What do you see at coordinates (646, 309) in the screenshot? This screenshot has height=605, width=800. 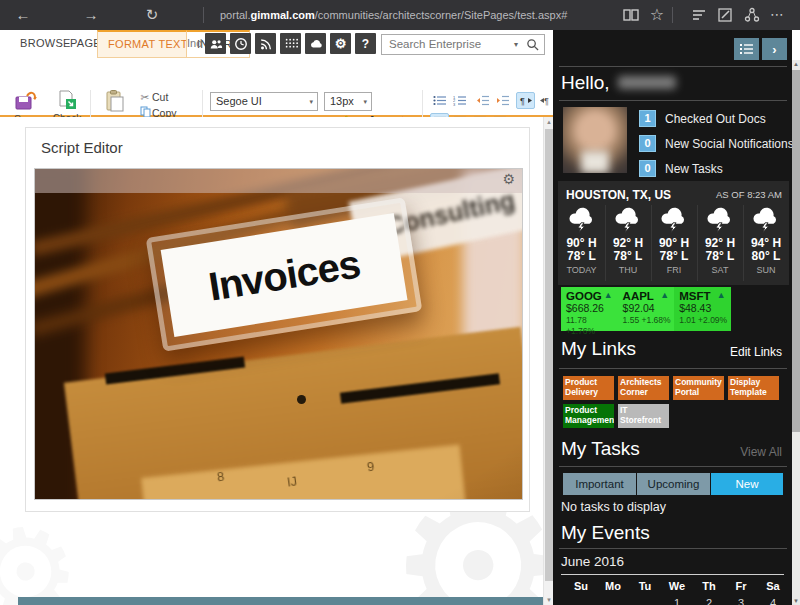 I see `stock-item: AAPL▲$92.041.55 +1.68%` at bounding box center [646, 309].